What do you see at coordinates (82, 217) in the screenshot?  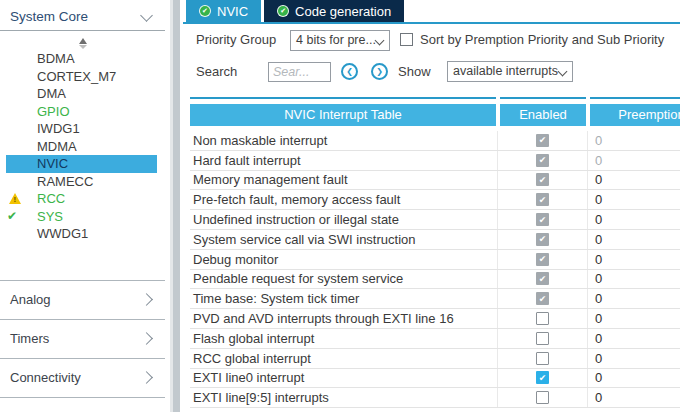 I see `sidebar-item-label: SYS` at bounding box center [82, 217].